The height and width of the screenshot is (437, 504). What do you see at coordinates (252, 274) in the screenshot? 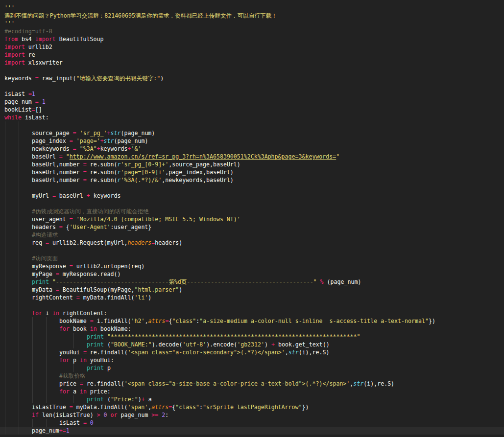
I see `code-line: myPage = myResponse.read()` at bounding box center [252, 274].